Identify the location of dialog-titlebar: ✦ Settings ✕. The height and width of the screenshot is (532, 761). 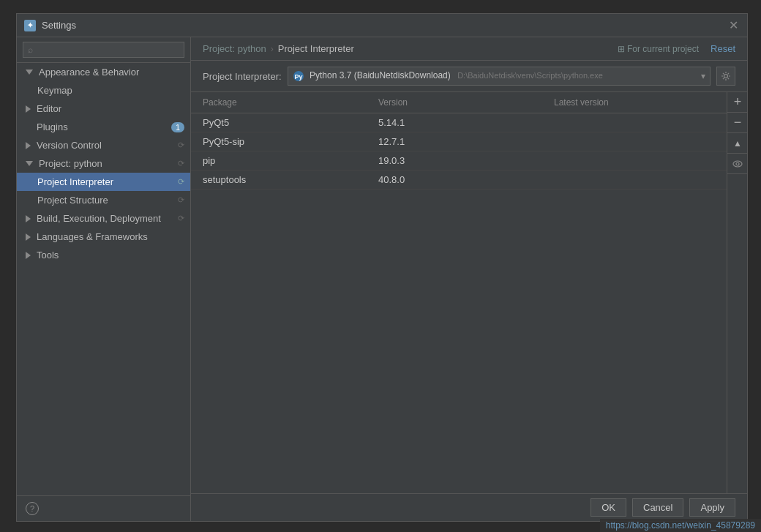
(382, 26).